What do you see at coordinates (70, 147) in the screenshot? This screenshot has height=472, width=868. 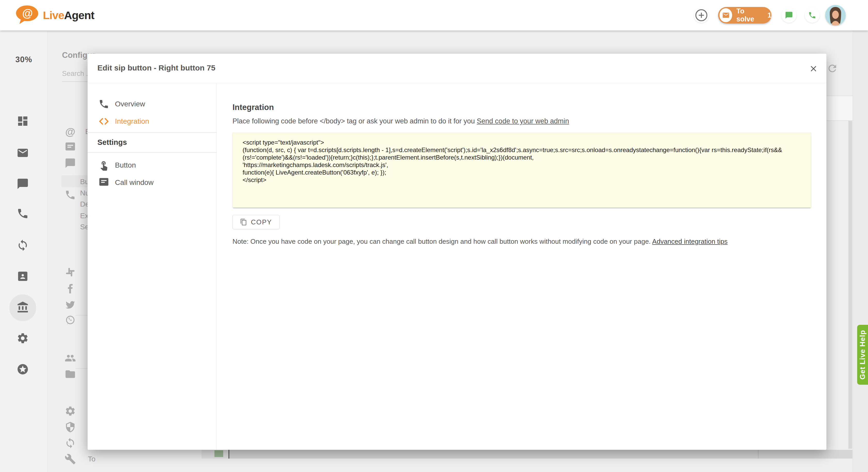 I see `note-icon` at bounding box center [70, 147].